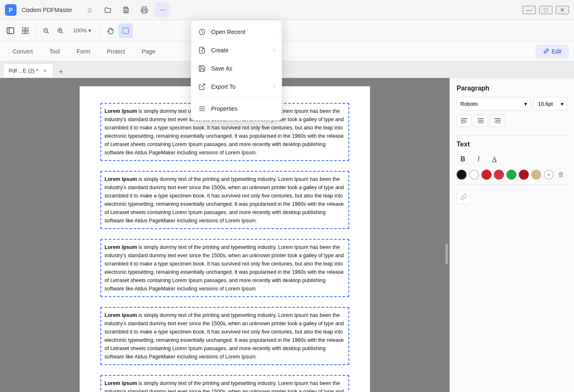 The height and width of the screenshot is (392, 574). What do you see at coordinates (202, 68) in the screenshot?
I see `save-as-icon` at bounding box center [202, 68].